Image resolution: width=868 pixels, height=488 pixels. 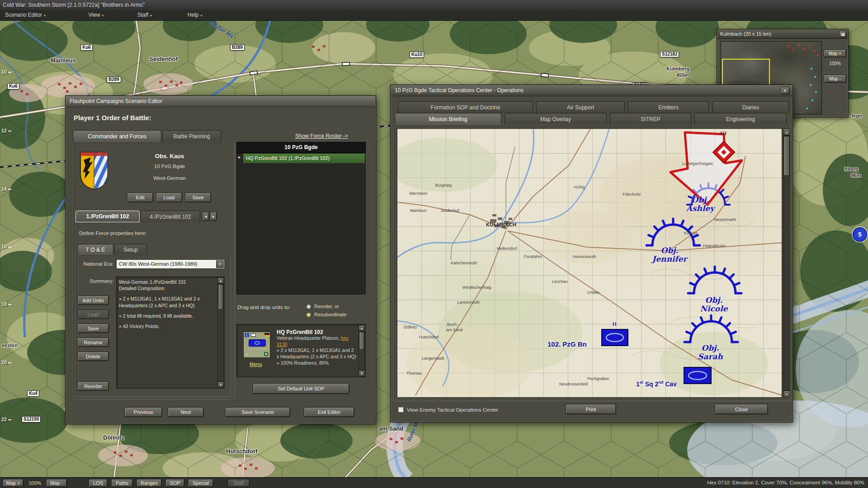 I want to click on friendly-unit-badge: 5, so click(x=860, y=235).